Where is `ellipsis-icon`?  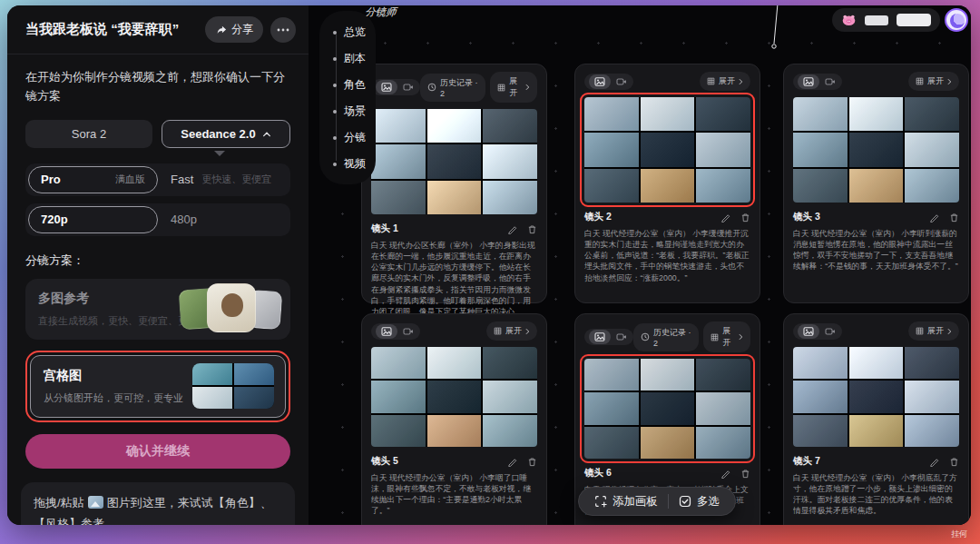 ellipsis-icon is located at coordinates (283, 30).